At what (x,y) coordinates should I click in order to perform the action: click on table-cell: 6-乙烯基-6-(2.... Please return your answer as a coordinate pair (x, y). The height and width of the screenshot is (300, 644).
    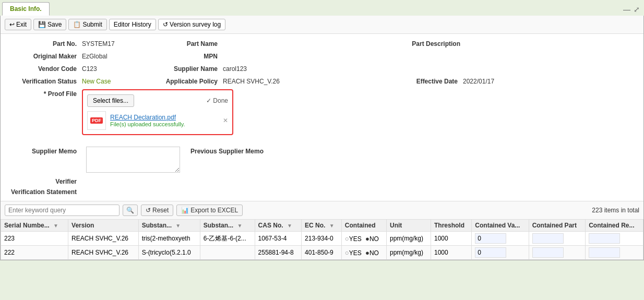
    Looking at the image, I should click on (228, 239).